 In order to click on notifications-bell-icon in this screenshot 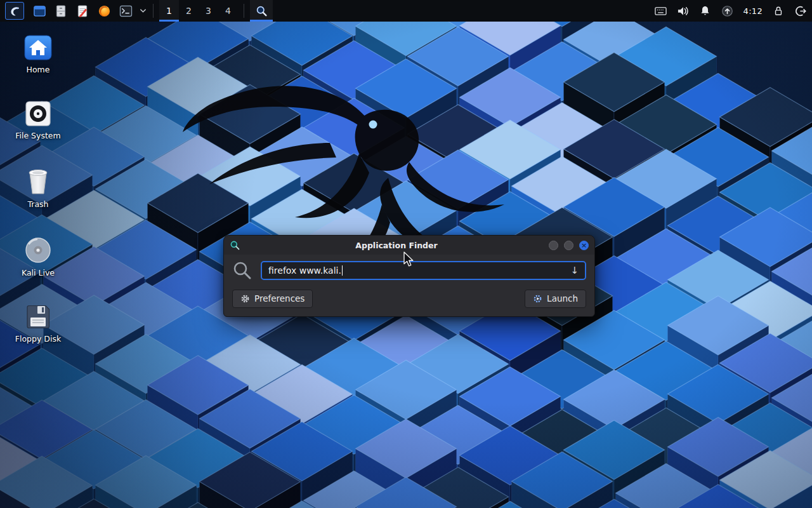, I will do `click(705, 11)`.